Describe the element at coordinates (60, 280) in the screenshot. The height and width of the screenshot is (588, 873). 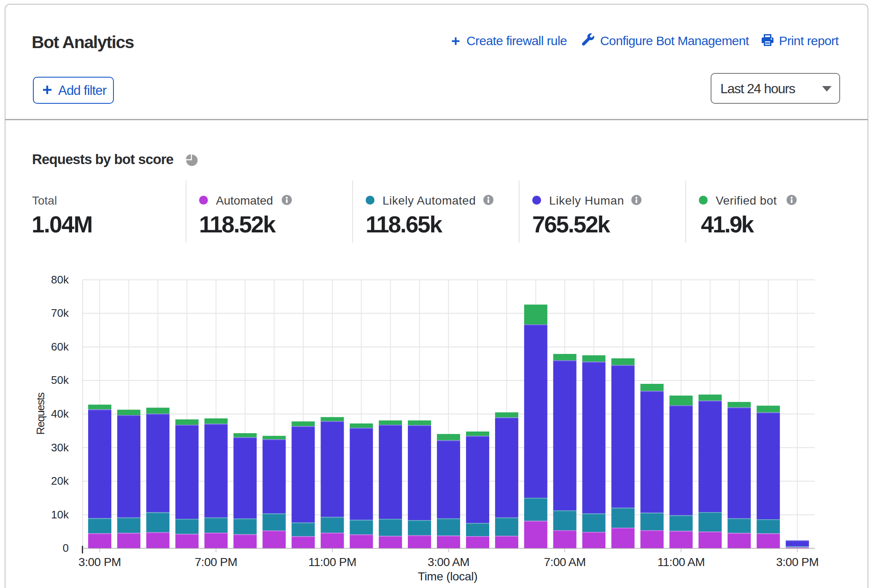
I see `svg-text: 80k` at that location.